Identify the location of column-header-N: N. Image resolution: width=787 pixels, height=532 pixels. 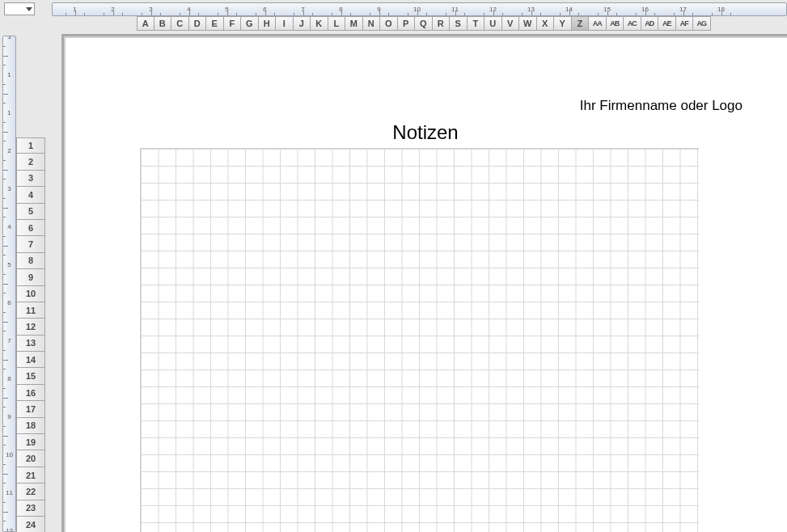
(372, 23).